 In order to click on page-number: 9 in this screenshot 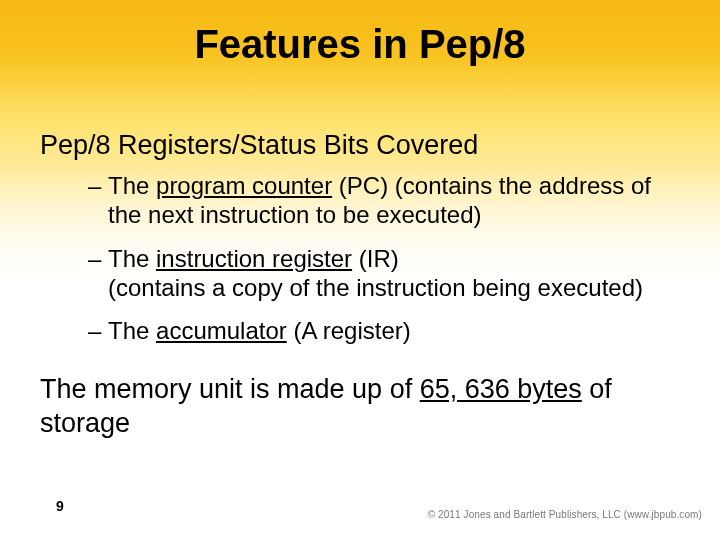, I will do `click(60, 506)`.